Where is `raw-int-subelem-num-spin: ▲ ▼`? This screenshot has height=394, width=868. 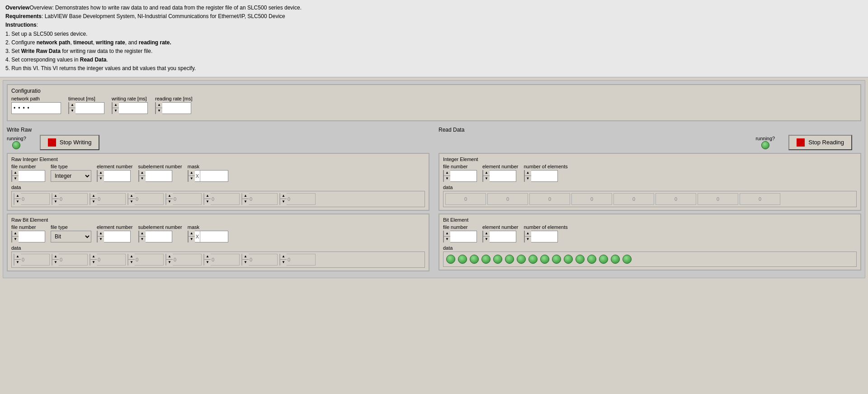
raw-int-subelem-num-spin: ▲ ▼ is located at coordinates (142, 176).